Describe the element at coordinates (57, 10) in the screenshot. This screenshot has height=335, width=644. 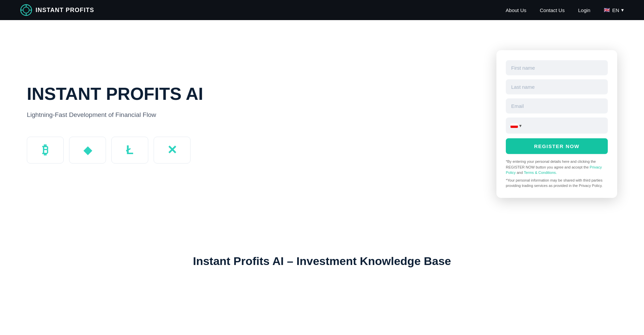
I see `brand-logo-area: INSTANT PROFITS` at that location.